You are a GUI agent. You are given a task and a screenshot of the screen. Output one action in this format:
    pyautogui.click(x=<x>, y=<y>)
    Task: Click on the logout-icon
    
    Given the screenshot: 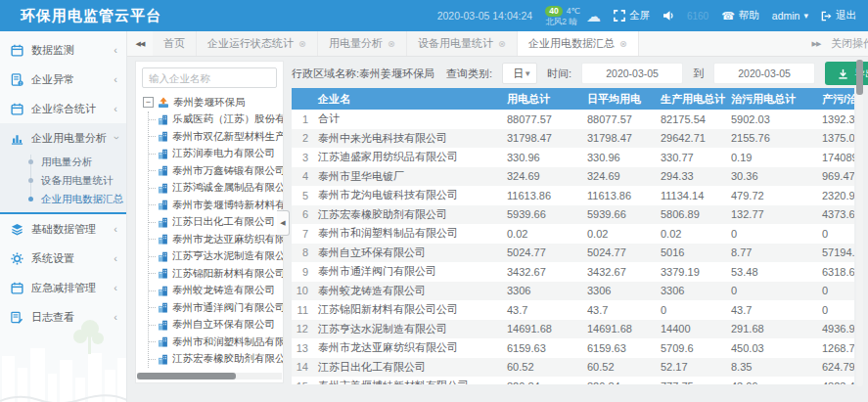 What is the action you would take?
    pyautogui.click(x=826, y=16)
    